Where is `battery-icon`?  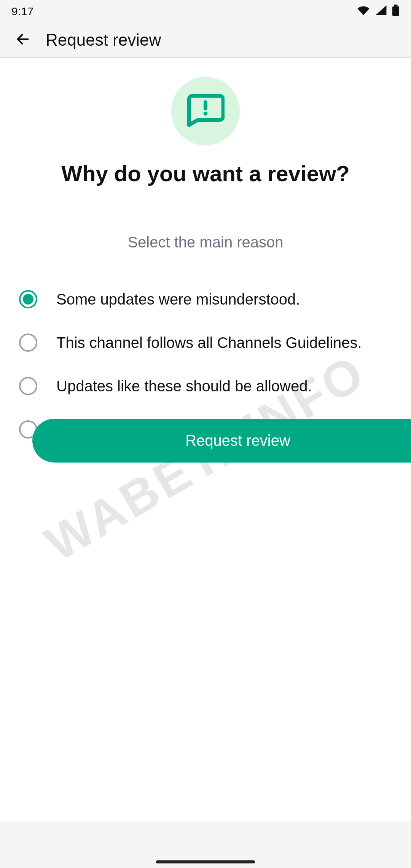 battery-icon is located at coordinates (396, 11).